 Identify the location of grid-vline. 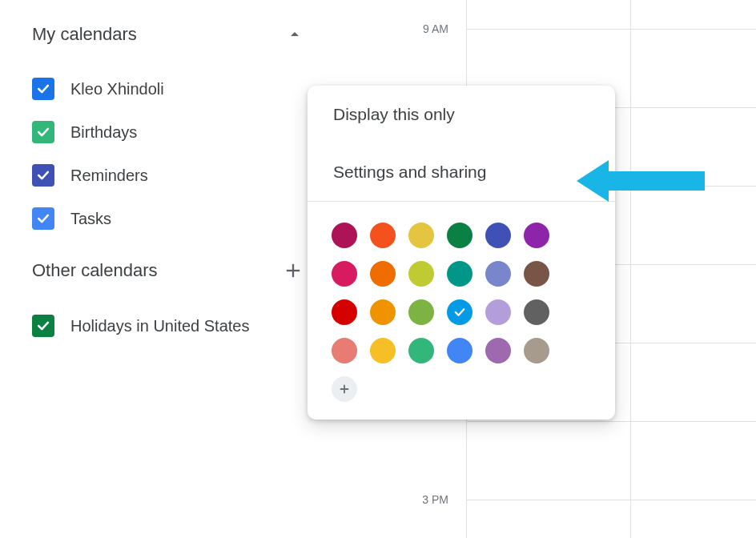
(631, 269).